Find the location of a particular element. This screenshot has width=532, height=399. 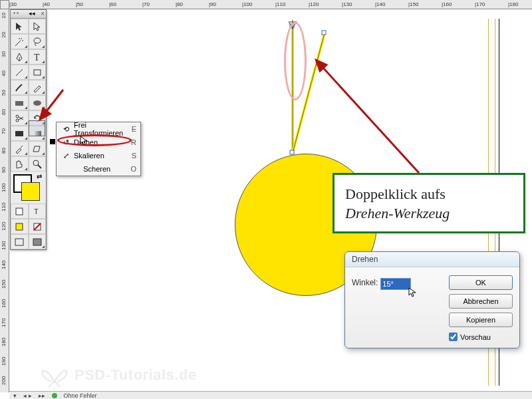

preview-label: Vorschau is located at coordinates (475, 337).